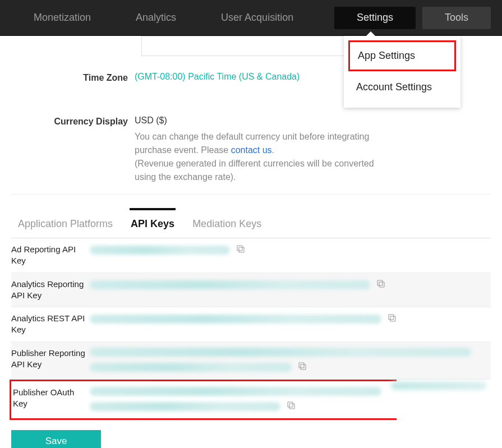  What do you see at coordinates (50, 290) in the screenshot?
I see `label-analytics-reporting: Analytics Reporting API Key` at bounding box center [50, 290].